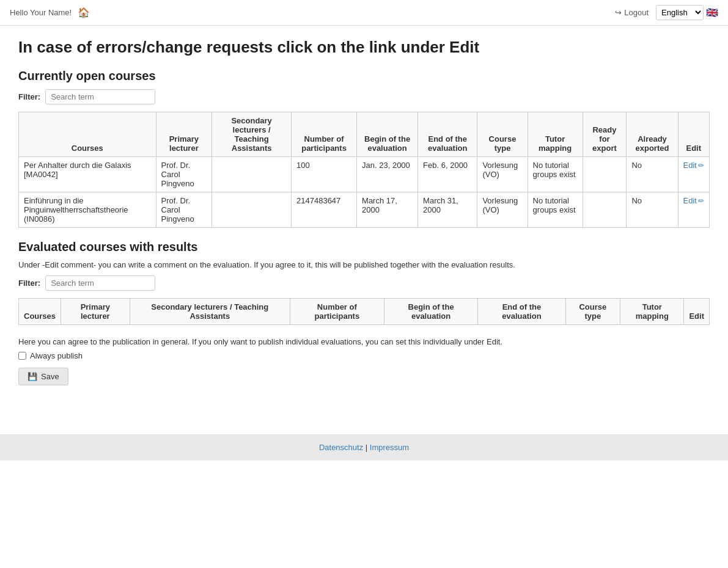 The width and height of the screenshot is (728, 568). I want to click on col-end-eval: End of the evaluation, so click(447, 134).